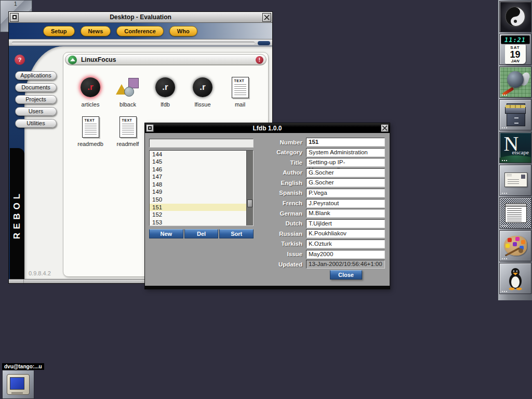 The width and height of the screenshot is (532, 399). What do you see at coordinates (198, 162) in the screenshot?
I see `list-item: 145` at bounding box center [198, 162].